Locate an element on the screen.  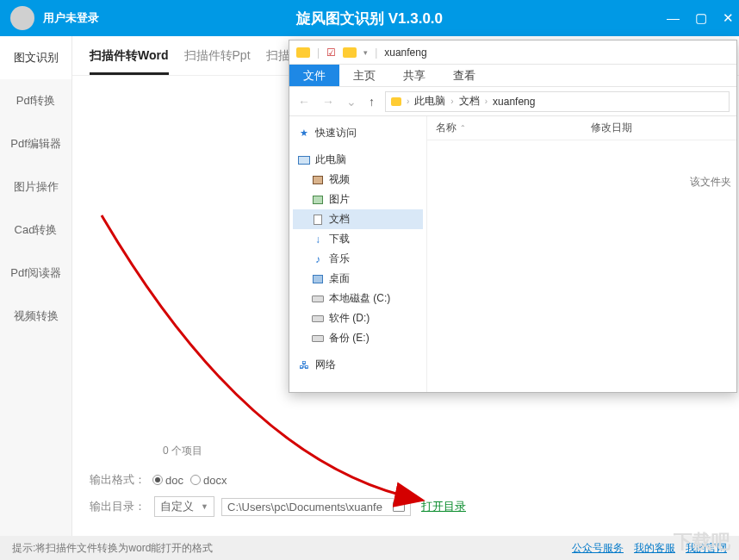
col-label: 名称 is located at coordinates (446, 128).